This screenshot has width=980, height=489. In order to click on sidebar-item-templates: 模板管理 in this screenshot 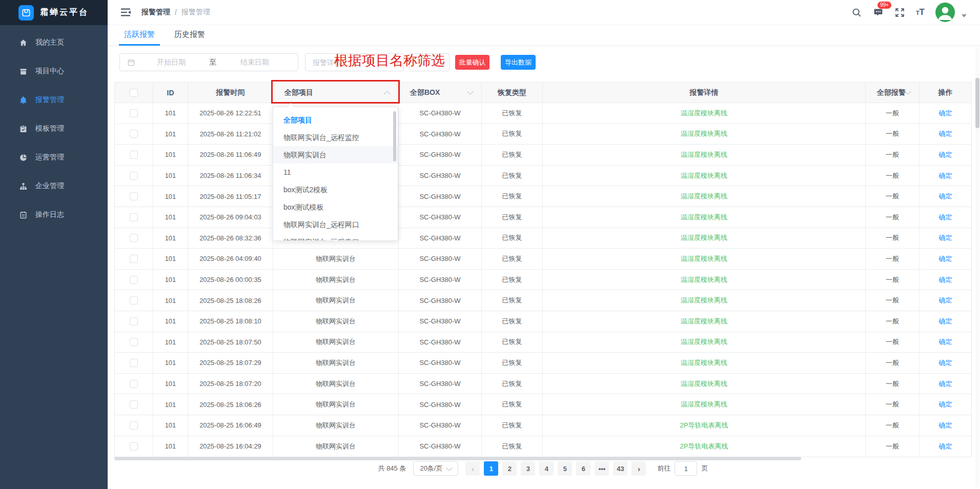, I will do `click(54, 129)`.